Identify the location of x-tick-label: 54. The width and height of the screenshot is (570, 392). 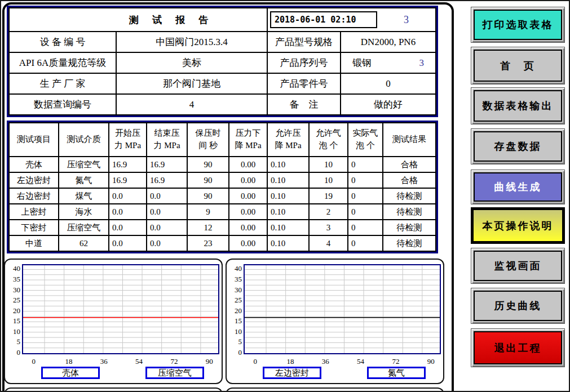
(139, 362).